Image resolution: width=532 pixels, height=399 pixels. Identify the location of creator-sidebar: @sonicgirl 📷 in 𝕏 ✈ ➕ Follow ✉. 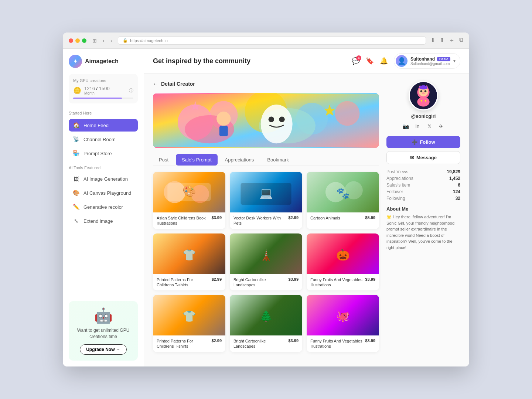
(423, 216).